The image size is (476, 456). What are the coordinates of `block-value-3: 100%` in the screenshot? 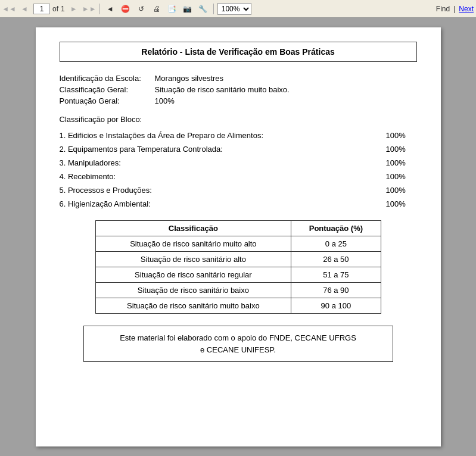 It's located at (399, 163).